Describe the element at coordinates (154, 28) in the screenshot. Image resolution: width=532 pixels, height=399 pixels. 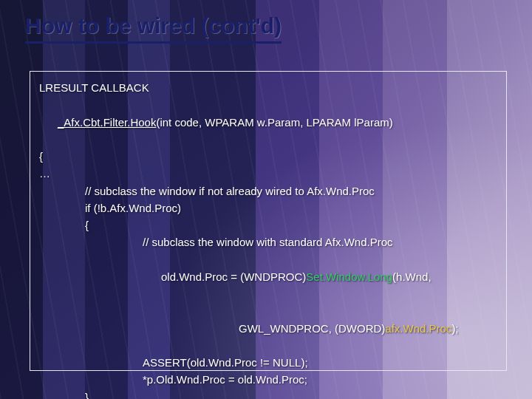
I see `slide-title: How to be wired (cont'd)` at that location.